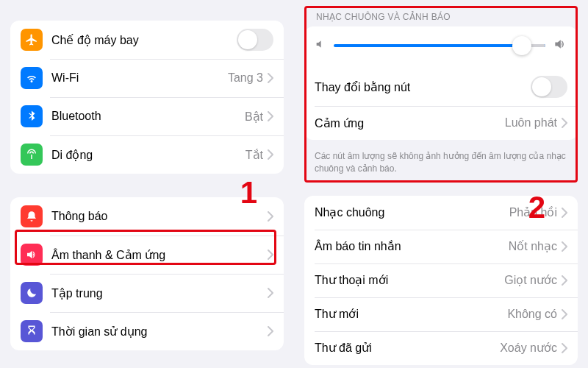 Image resolution: width=588 pixels, height=368 pixels. I want to click on newmail-value: Không có, so click(532, 314).